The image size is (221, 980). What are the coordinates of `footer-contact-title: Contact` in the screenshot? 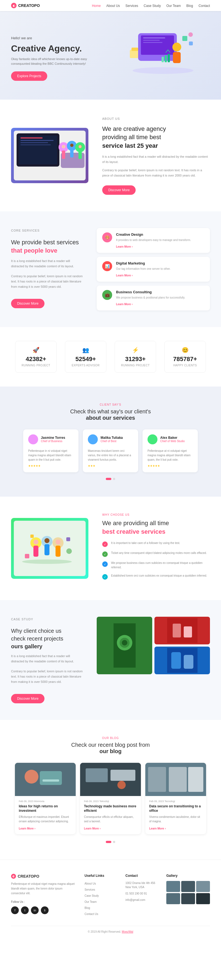 It's located at (142, 876).